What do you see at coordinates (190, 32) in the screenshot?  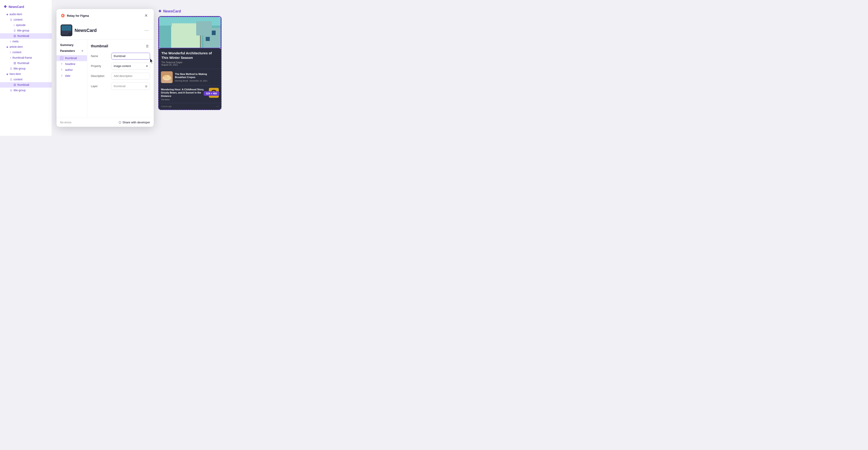 I see `card-hero-image` at bounding box center [190, 32].